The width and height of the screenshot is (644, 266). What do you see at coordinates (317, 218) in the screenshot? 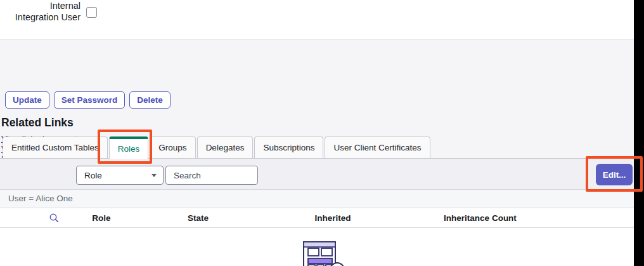
I see `list-header-row: Role State Inherited Inheritance Count` at bounding box center [317, 218].